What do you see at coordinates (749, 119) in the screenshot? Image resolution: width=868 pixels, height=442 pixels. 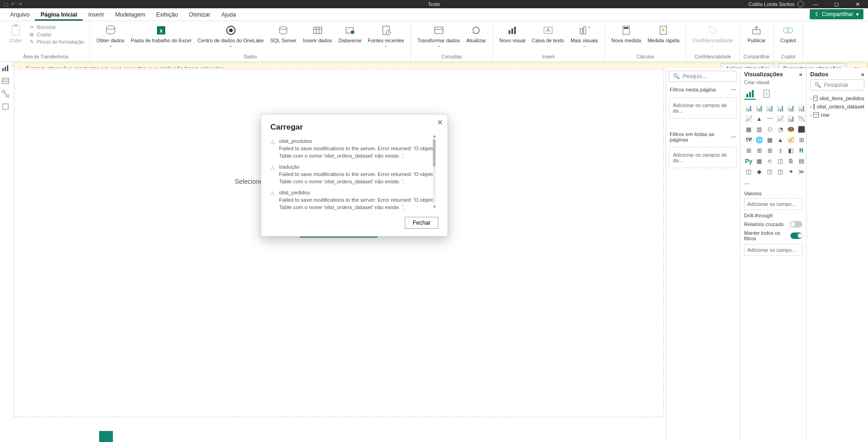 I see `viz-type-6: 📈` at bounding box center [749, 119].